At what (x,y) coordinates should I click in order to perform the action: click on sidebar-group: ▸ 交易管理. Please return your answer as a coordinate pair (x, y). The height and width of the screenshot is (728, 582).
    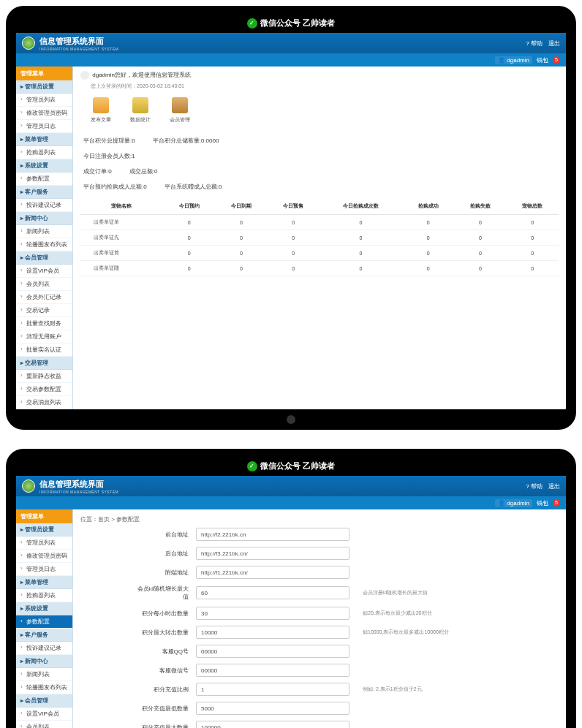
    Looking at the image, I should click on (44, 363).